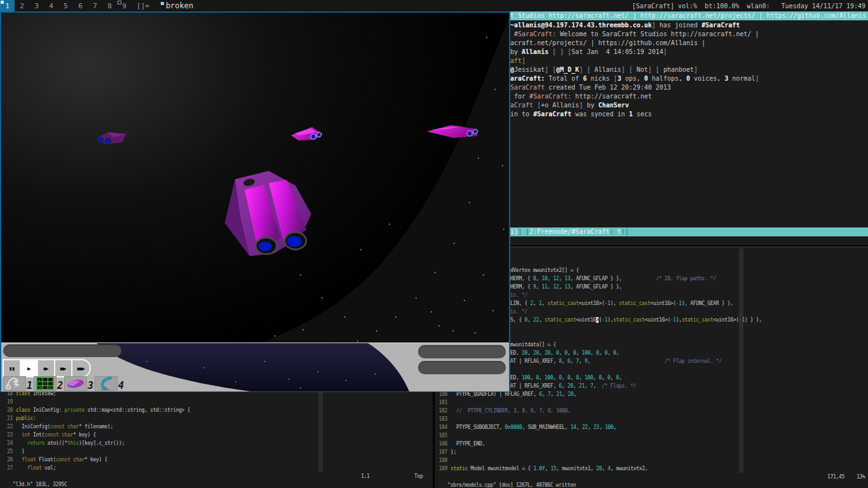 The width and height of the screenshot is (868, 488). Describe the element at coordinates (365, 477) in the screenshot. I see `ruler-position: 1,1` at that location.